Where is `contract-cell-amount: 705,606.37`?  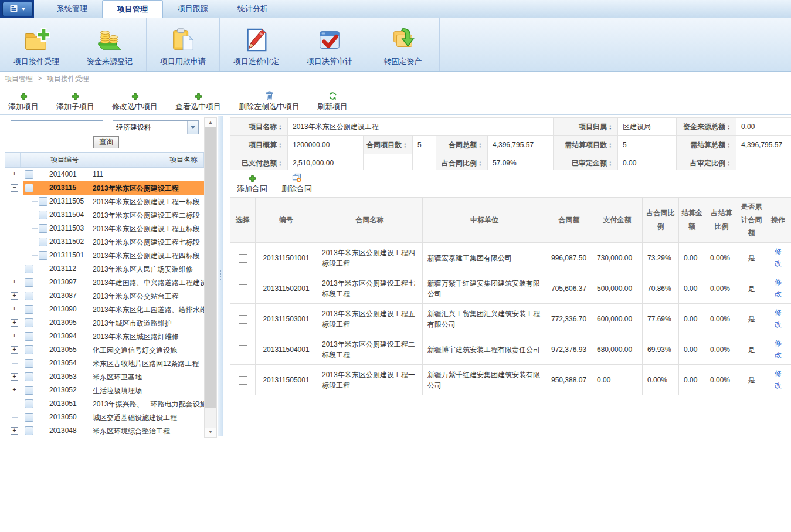 contract-cell-amount: 705,606.37 is located at coordinates (569, 289).